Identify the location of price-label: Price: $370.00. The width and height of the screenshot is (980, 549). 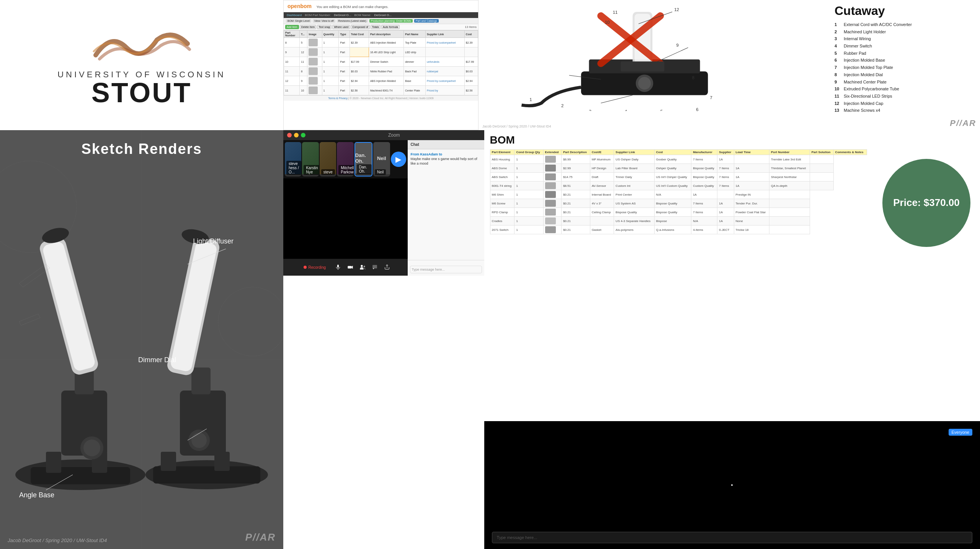
(926, 203).